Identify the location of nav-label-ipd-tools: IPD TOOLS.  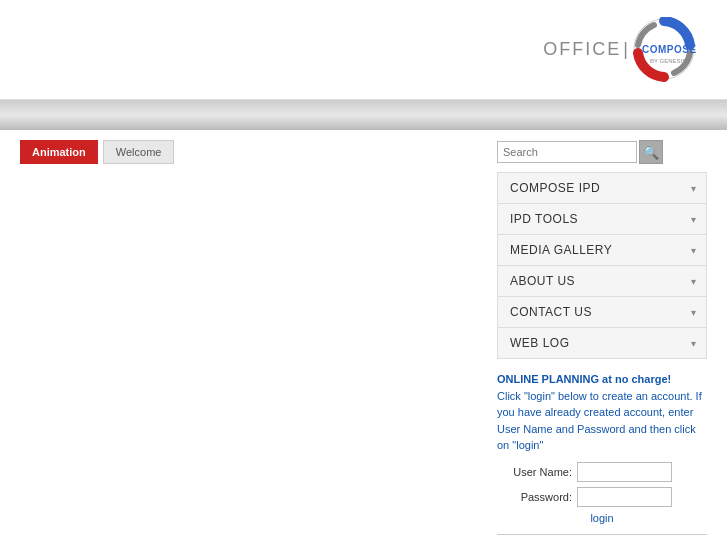
(544, 219).